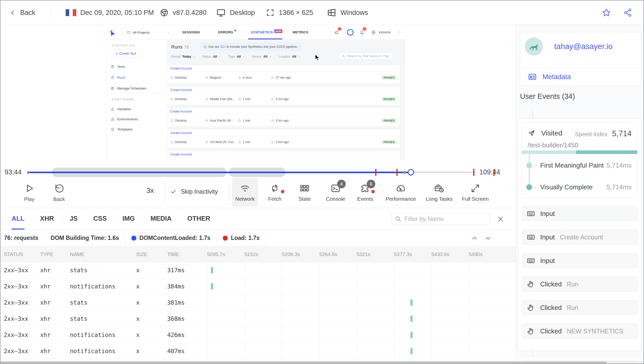 Image resolution: width=644 pixels, height=364 pixels. Describe the element at coordinates (254, 121) in the screenshot. I see `run-duration: 1 min` at that location.